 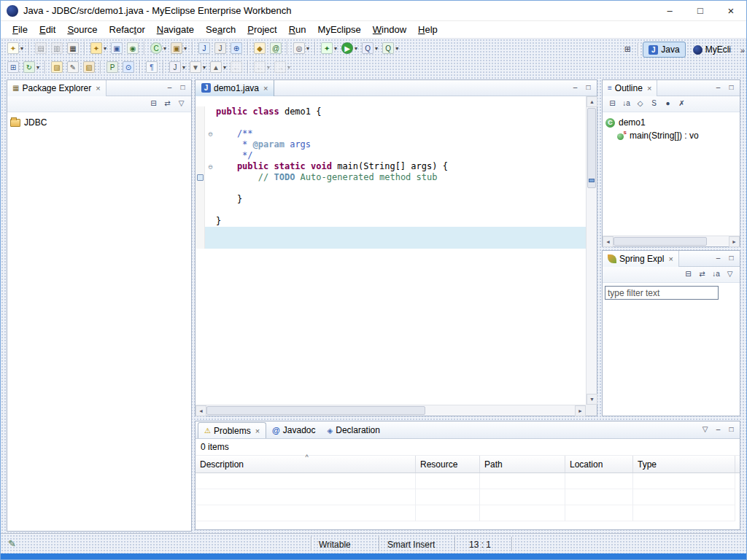 What do you see at coordinates (640, 259) in the screenshot?
I see `tab-spring-explorer: Spring Expl ×` at bounding box center [640, 259].